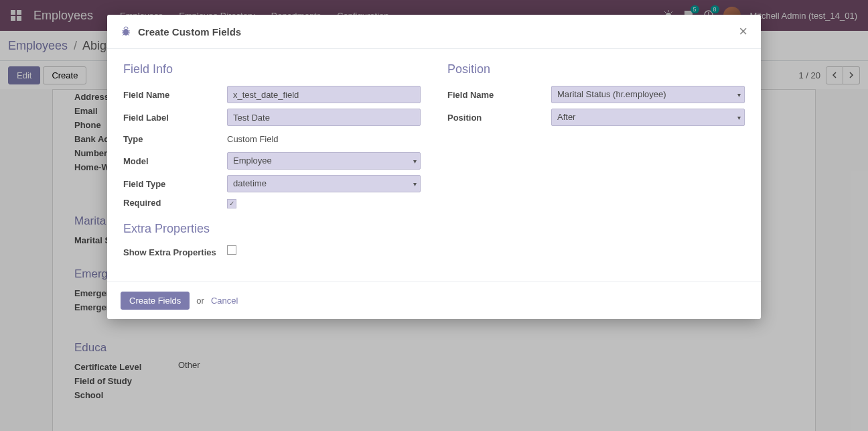 The height and width of the screenshot is (431, 868). What do you see at coordinates (324, 95) in the screenshot?
I see `field-name-input` at bounding box center [324, 95].